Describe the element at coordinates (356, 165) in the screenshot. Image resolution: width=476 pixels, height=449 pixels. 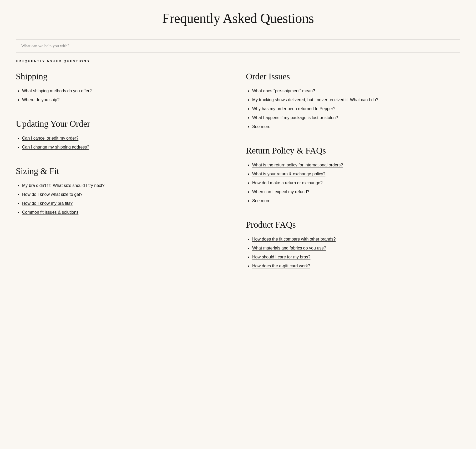
I see `list-item: What is the return policy for internatio…` at that location.